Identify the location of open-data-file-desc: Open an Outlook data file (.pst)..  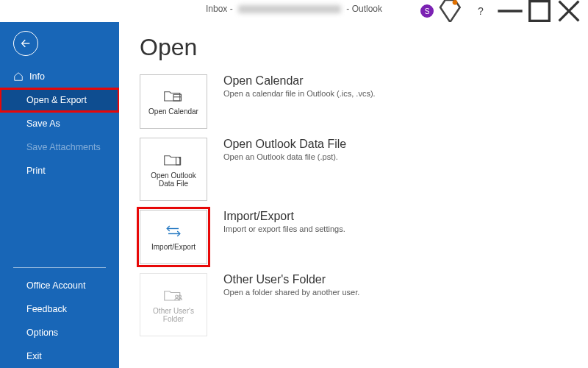
(285, 157).